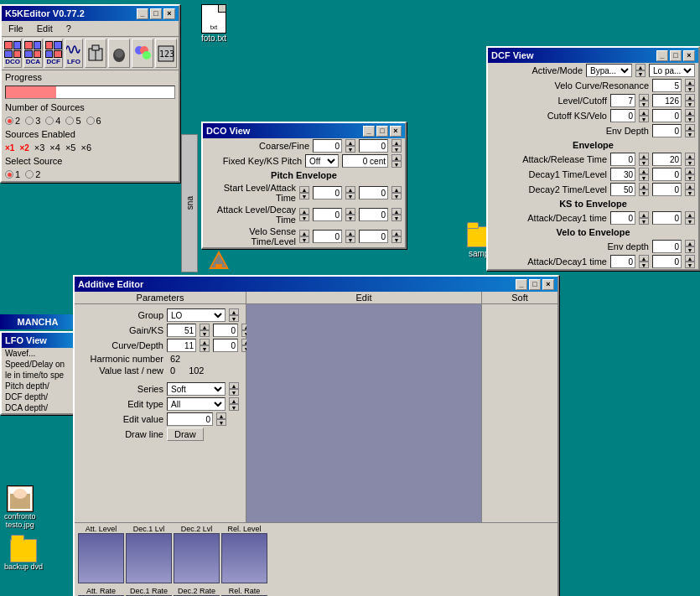  Describe the element at coordinates (644, 258) in the screenshot. I see `dcf-va-up: ▲` at that location.